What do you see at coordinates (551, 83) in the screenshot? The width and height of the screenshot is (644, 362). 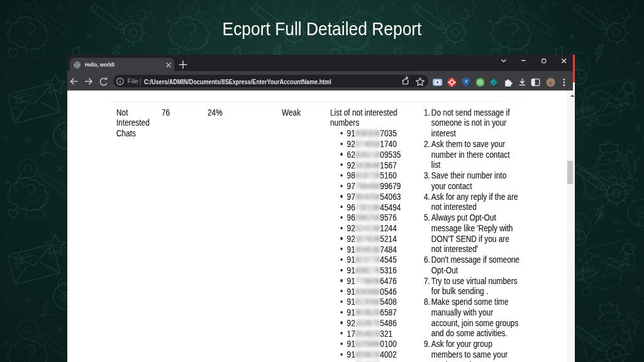 I see `svg-text: c` at bounding box center [551, 83].